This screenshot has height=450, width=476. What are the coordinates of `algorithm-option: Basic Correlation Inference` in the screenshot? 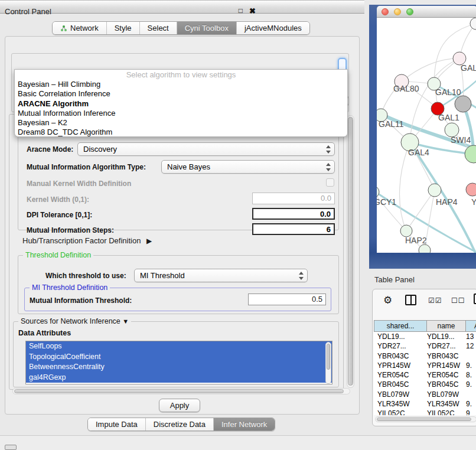 It's located at (181, 94).